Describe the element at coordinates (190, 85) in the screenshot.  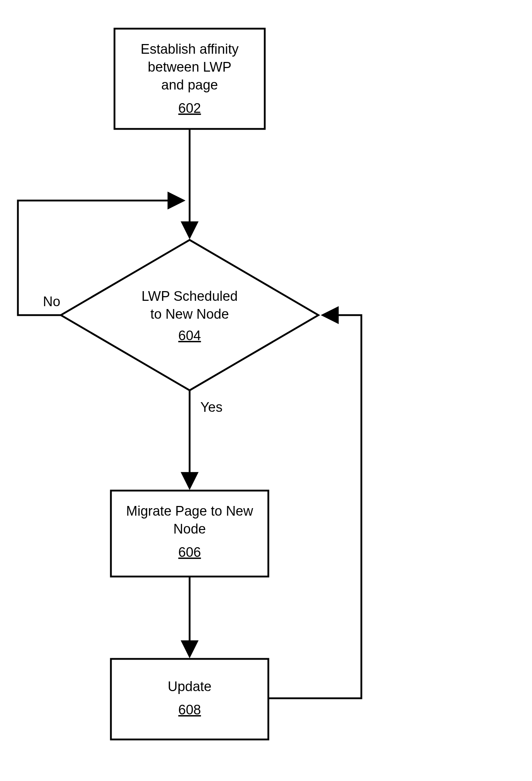
I see `node-602-line3: and page` at that location.